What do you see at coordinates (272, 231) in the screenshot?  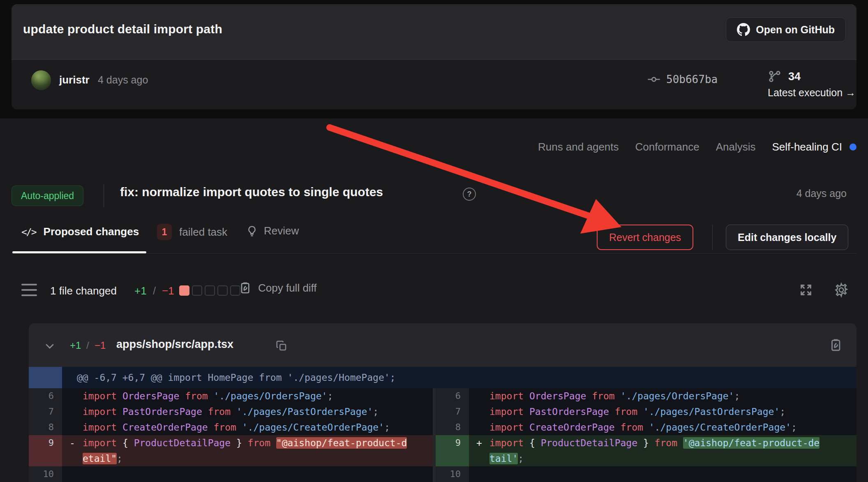 I see `tab-review: Review` at bounding box center [272, 231].